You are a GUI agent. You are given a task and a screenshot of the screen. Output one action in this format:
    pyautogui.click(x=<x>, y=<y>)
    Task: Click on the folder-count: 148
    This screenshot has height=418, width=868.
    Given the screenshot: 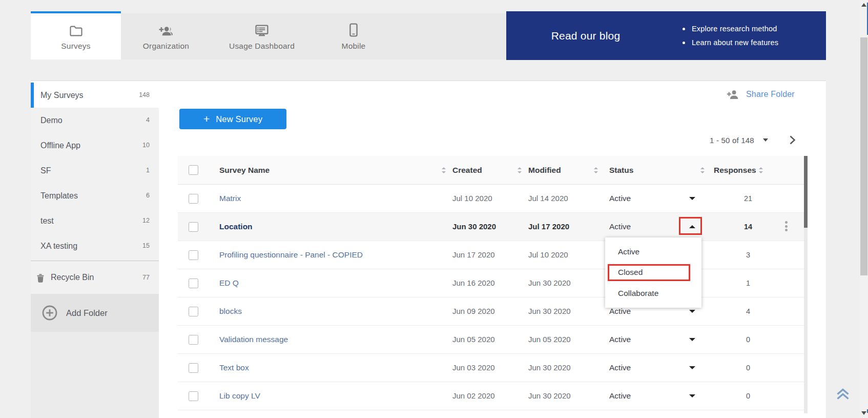 What is the action you would take?
    pyautogui.click(x=144, y=95)
    